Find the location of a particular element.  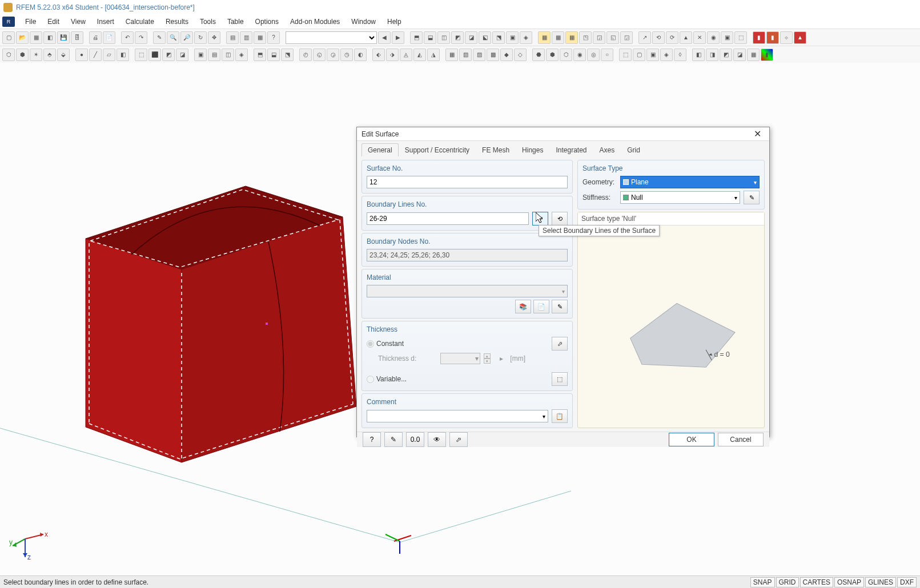

menu-tools: Tools is located at coordinates (208, 22).